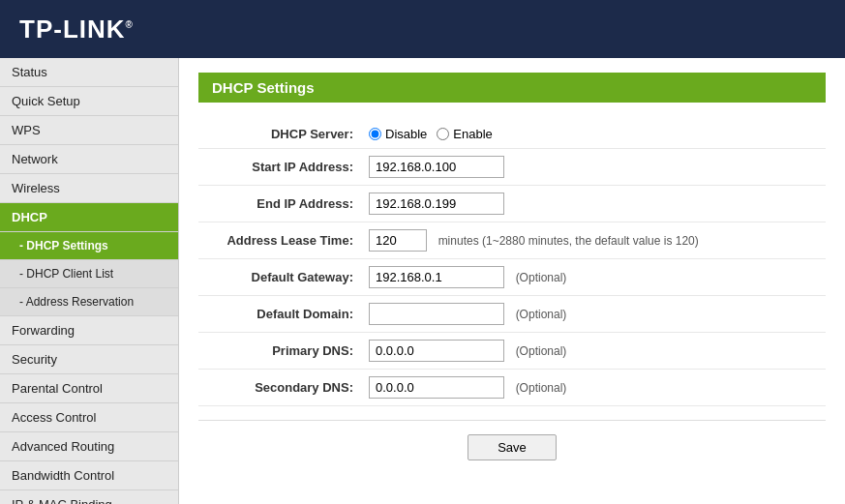  Describe the element at coordinates (465, 133) in the screenshot. I see `enable-radio-label: Enable` at that location.